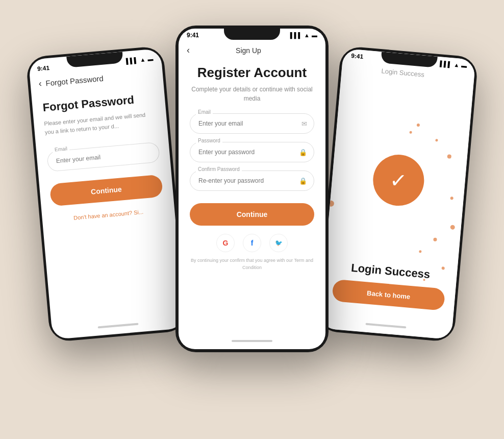 This screenshot has height=439, width=504. I want to click on sign-in-link-left: Si..., so click(139, 212).